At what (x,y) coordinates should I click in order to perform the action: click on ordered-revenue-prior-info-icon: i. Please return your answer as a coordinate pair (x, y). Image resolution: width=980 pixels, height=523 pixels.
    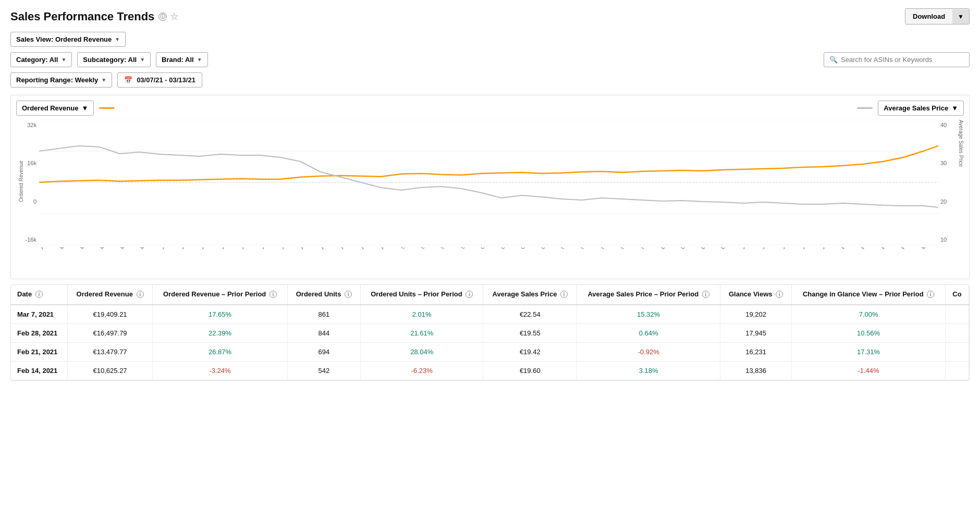
    Looking at the image, I should click on (273, 294).